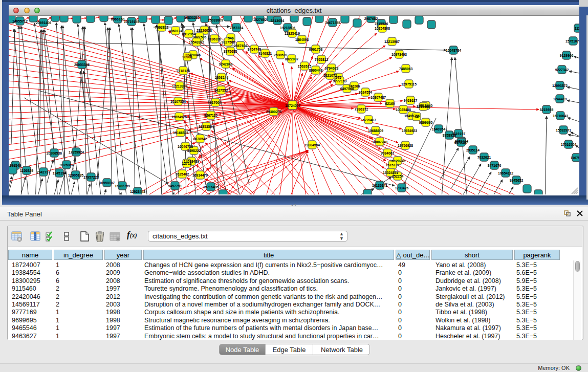 The image size is (588, 372). I want to click on svg-text: 7515526, so click(382, 24).